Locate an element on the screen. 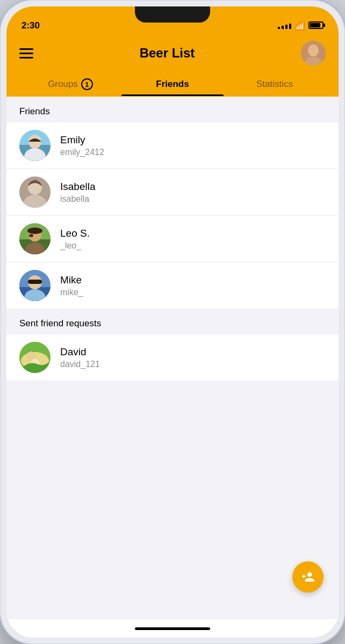 This screenshot has width=345, height=644. add-friend-button is located at coordinates (308, 577).